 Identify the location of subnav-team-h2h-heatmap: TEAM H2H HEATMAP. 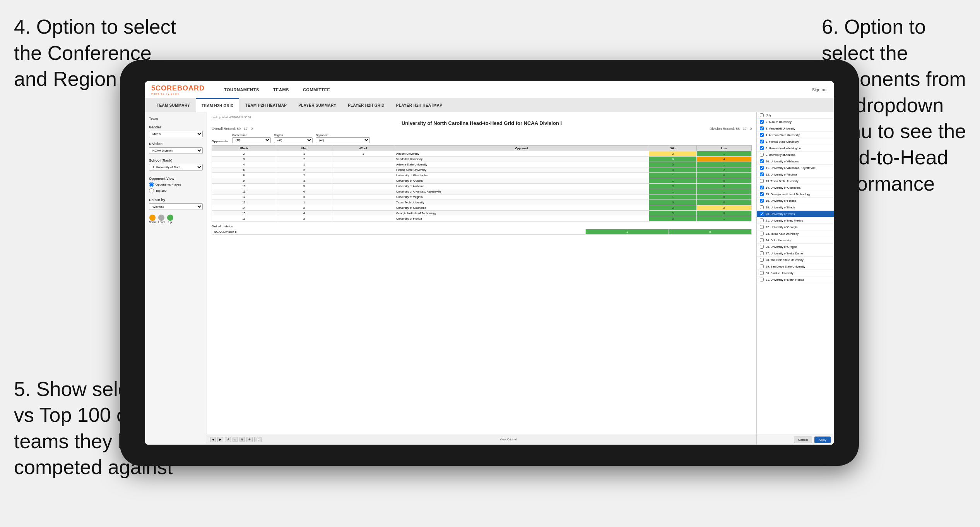
(266, 105).